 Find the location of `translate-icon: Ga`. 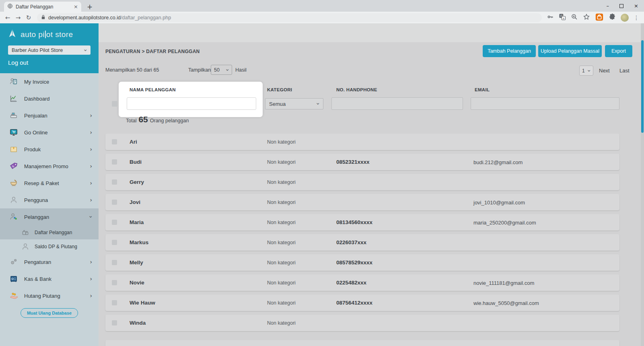

translate-icon: Ga is located at coordinates (562, 18).